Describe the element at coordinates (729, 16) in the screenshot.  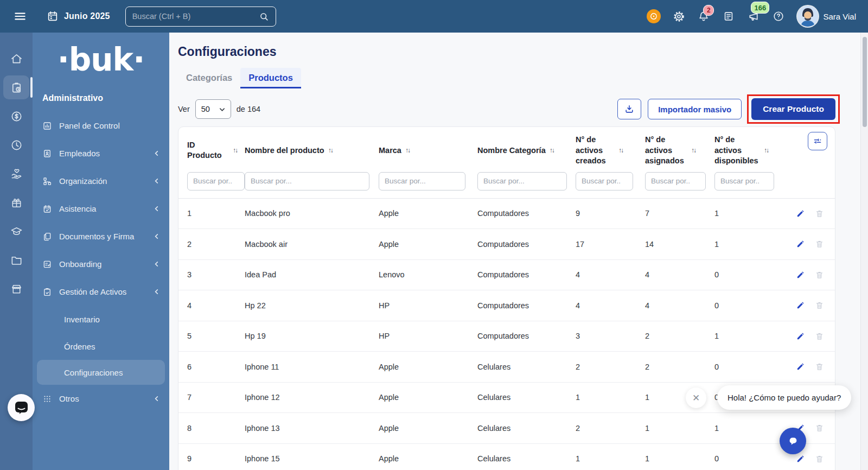
I see `news-icon` at that location.